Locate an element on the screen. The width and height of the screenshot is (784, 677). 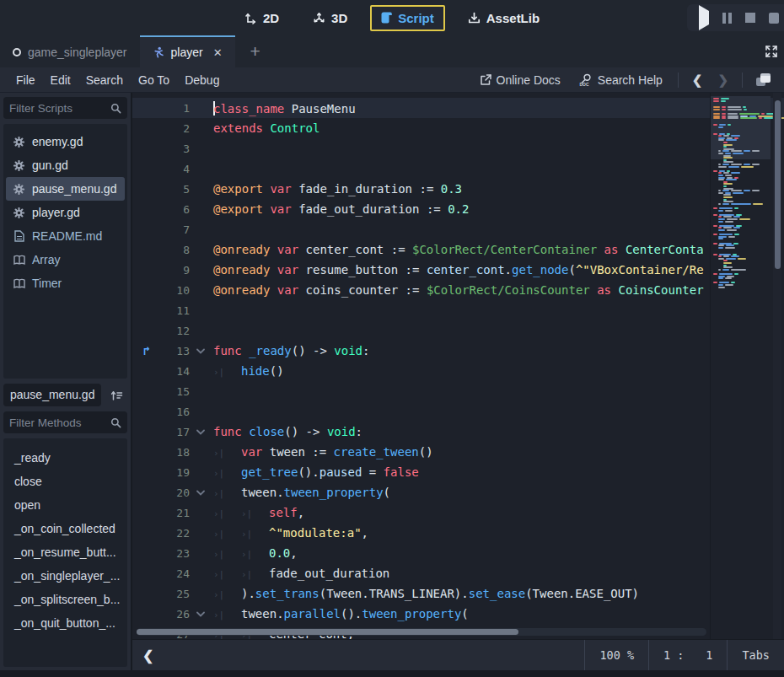
method-item-_on_splitscreen_b: _on_splitscreen_b... is located at coordinates (66, 599).